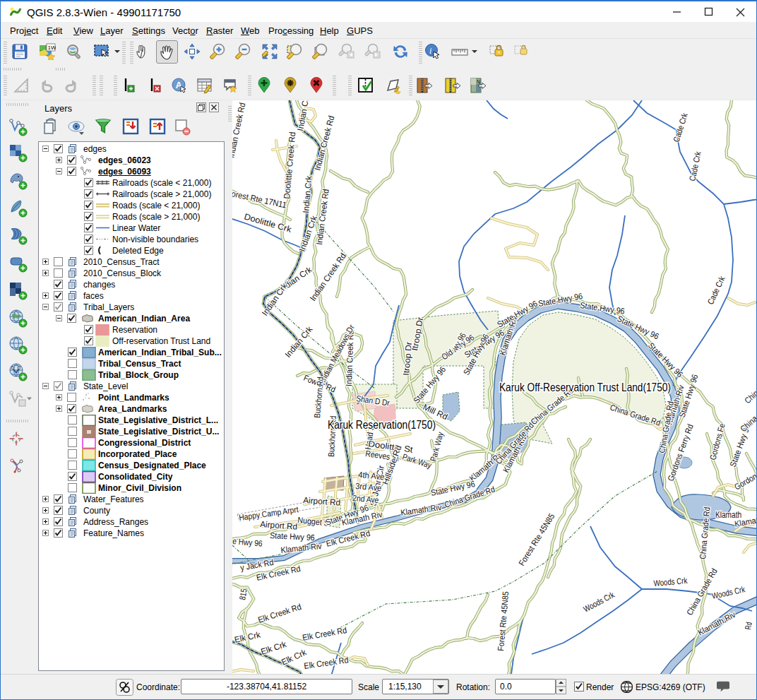 The width and height of the screenshot is (757, 700). What do you see at coordinates (274, 648) in the screenshot?
I see `svg-text: Elk Crk` at bounding box center [274, 648].